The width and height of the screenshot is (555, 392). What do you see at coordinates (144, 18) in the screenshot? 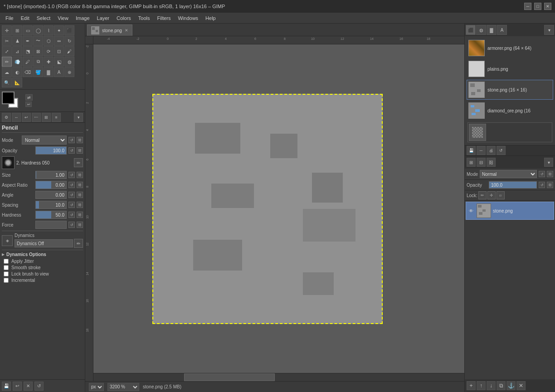
I see `menu-tools: Tools` at bounding box center [144, 18].